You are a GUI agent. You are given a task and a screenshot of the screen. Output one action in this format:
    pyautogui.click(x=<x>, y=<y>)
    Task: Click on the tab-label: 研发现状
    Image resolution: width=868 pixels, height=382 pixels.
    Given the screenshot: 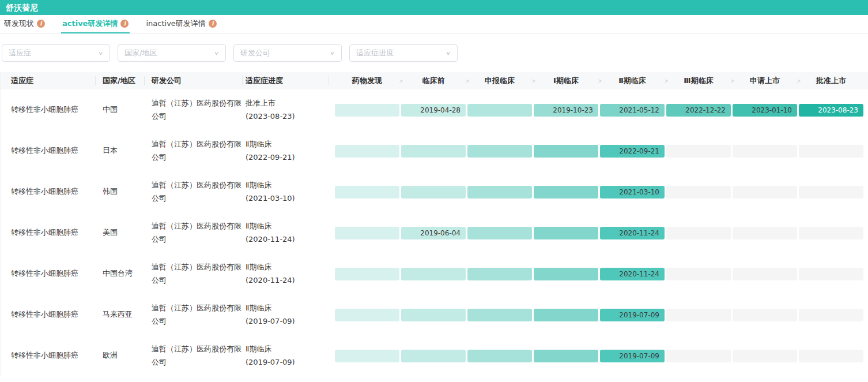 What is the action you would take?
    pyautogui.click(x=19, y=24)
    